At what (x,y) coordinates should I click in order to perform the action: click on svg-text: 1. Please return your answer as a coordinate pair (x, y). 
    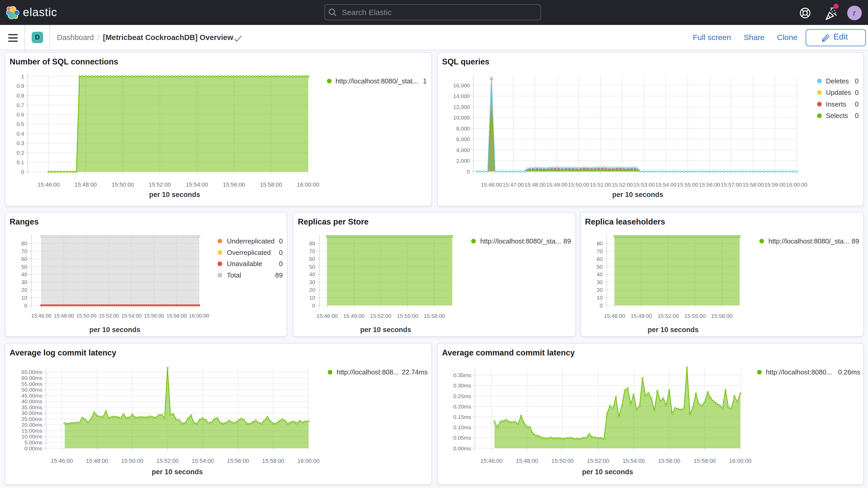
    Looking at the image, I should click on (425, 81).